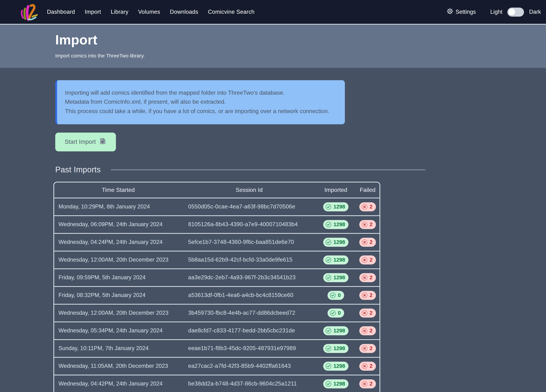 The image size is (546, 392). Describe the element at coordinates (118, 366) in the screenshot. I see `time-started-cell: Wednesday, 11:05AM, 20th December 2023` at that location.